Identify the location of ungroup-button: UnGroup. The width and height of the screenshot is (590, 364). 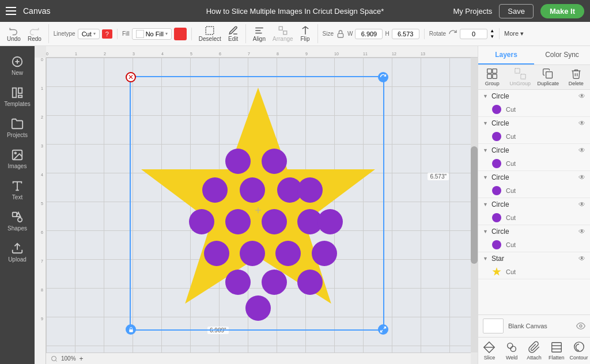
(521, 77).